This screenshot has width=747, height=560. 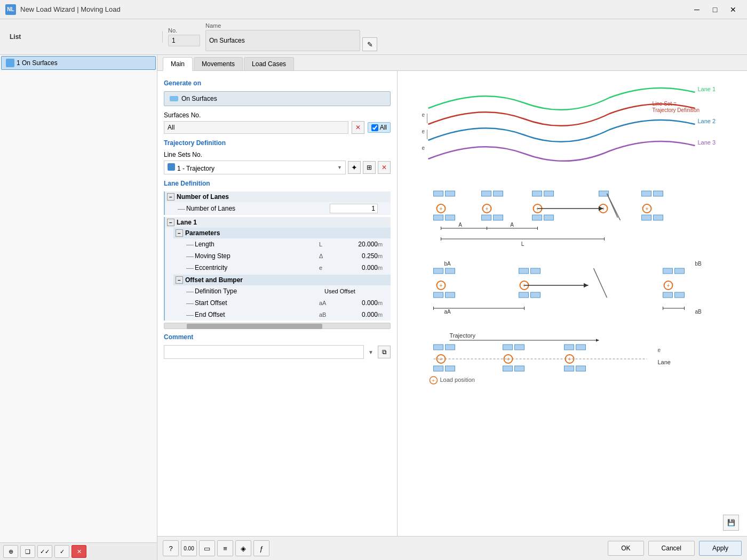 What do you see at coordinates (203, 197) in the screenshot?
I see `num-lanes-label: Number of Lanes` at bounding box center [203, 197].